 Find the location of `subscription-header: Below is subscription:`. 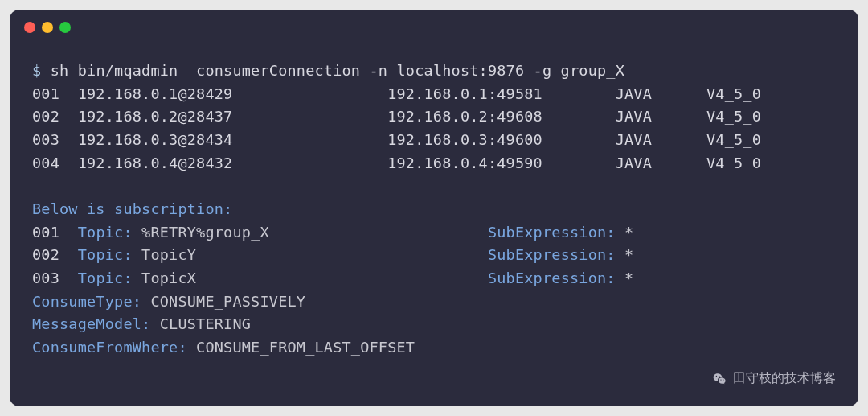

subscription-header: Below is subscription: is located at coordinates (132, 209).